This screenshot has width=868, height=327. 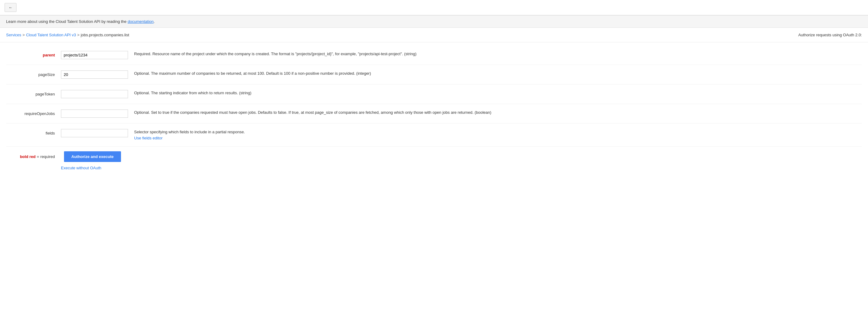 What do you see at coordinates (94, 133) in the screenshot?
I see `input-fields` at bounding box center [94, 133].